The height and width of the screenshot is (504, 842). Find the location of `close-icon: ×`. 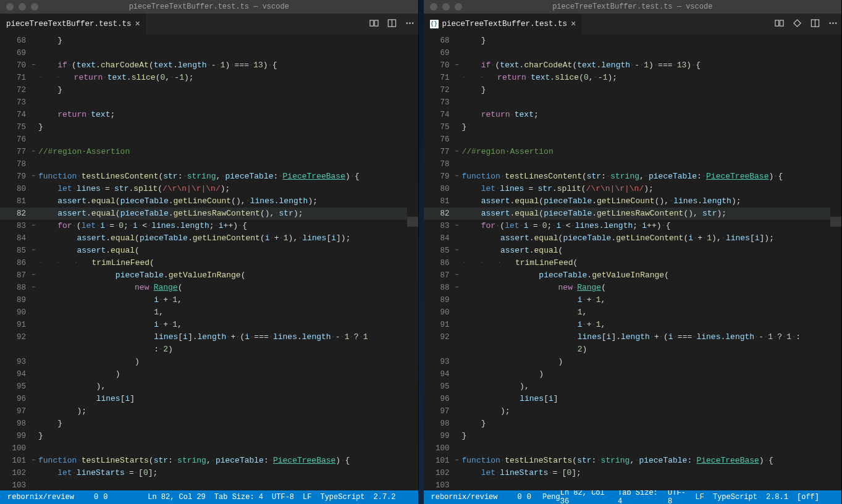

close-icon: × is located at coordinates (138, 24).